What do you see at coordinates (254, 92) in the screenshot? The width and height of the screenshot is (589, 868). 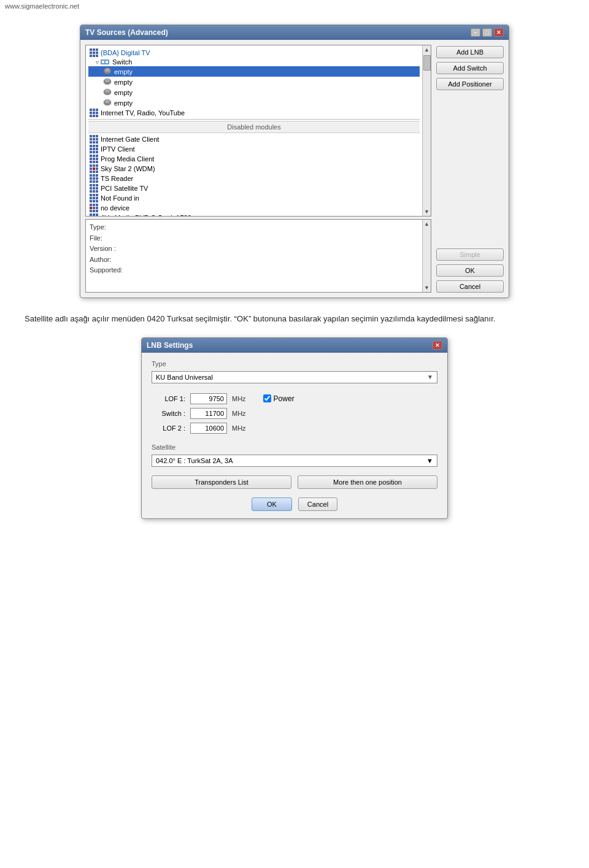 I see `tree-item-empty-3: empty` at bounding box center [254, 92].